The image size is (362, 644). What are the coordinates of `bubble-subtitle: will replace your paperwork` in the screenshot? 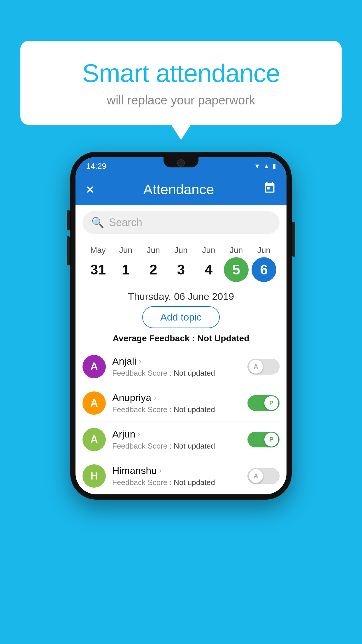 It's located at (181, 100).